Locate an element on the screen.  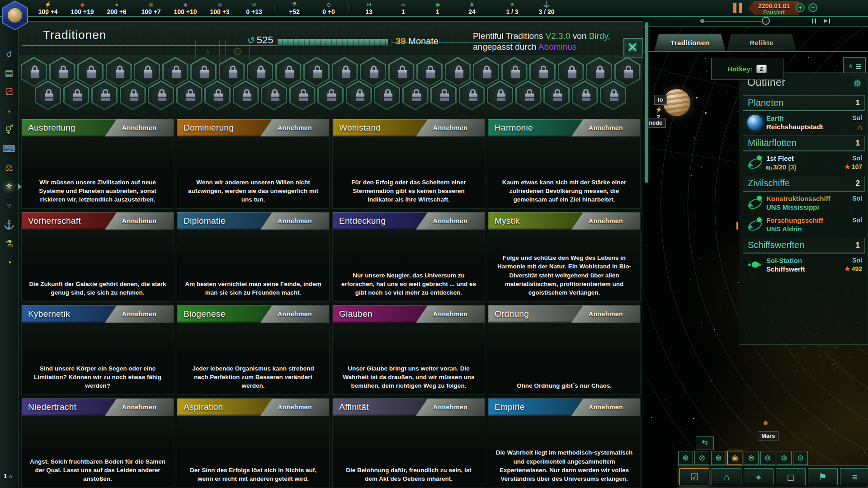
outliner-section-header: Planeten1 is located at coordinates (804, 103).